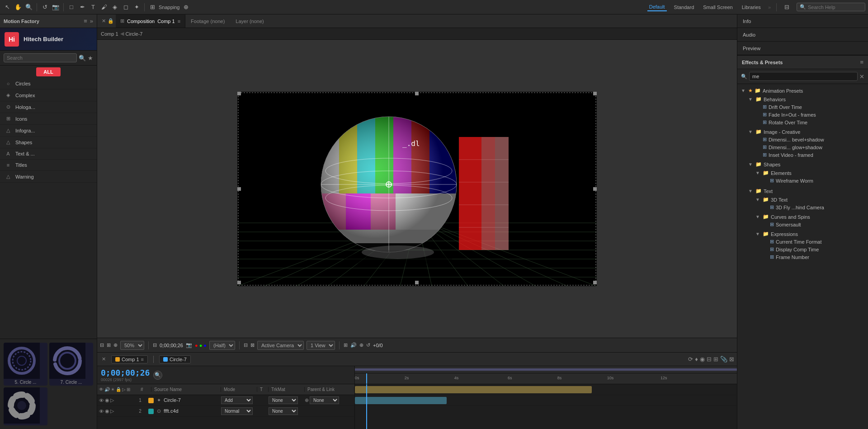  Describe the element at coordinates (48, 95) in the screenshot. I see `category-complex: ◈ Complex` at that location.